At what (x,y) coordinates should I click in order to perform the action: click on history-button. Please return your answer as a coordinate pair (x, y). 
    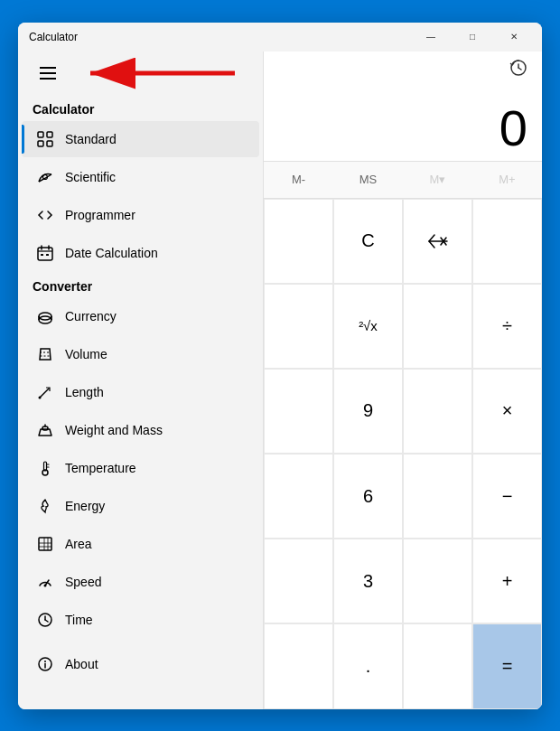
    Looking at the image, I should click on (518, 70).